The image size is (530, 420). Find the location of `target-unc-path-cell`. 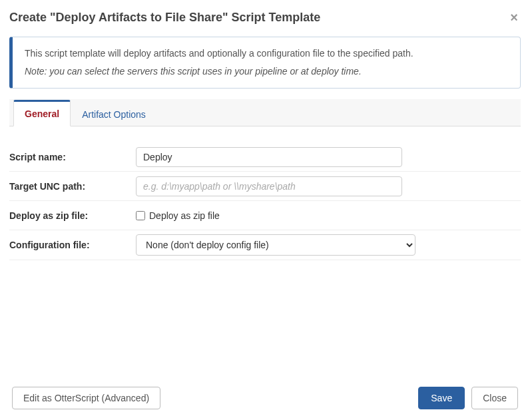

target-unc-path-cell is located at coordinates (276, 186).